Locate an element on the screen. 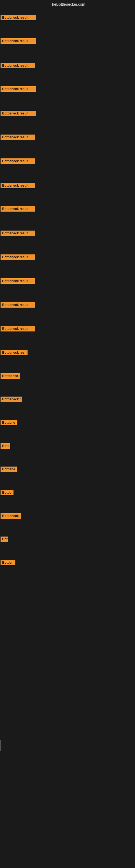  bar-row-22: Bottleneck is located at coordinates (11, 516).